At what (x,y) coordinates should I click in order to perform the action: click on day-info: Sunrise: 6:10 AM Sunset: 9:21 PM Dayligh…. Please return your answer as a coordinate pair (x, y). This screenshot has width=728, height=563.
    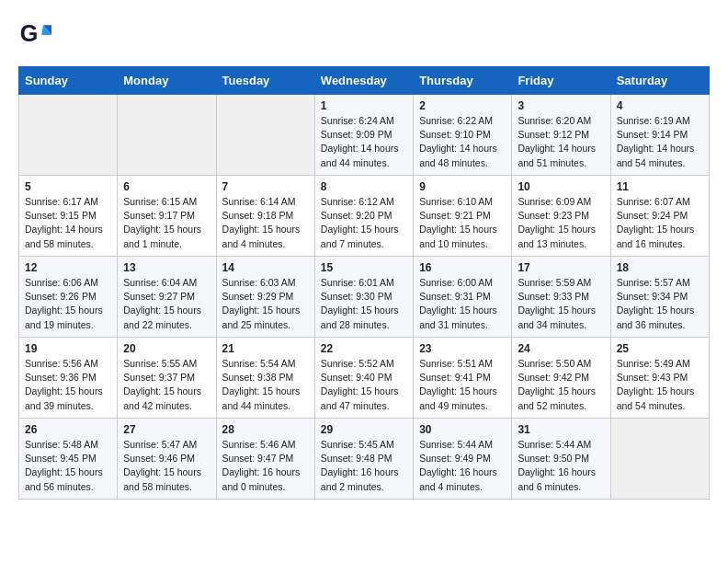
    Looking at the image, I should click on (462, 223).